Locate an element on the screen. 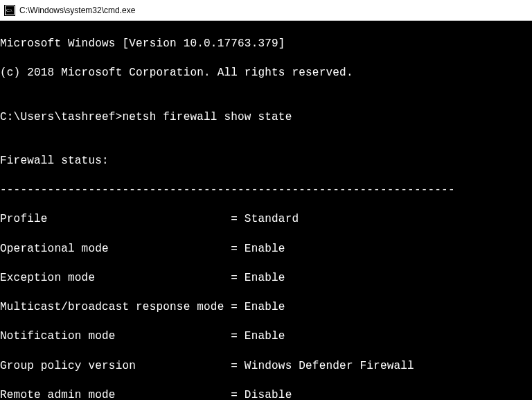  window-titlebar: C:\ C:\Windows\system32\cmd.exe is located at coordinates (266, 10).